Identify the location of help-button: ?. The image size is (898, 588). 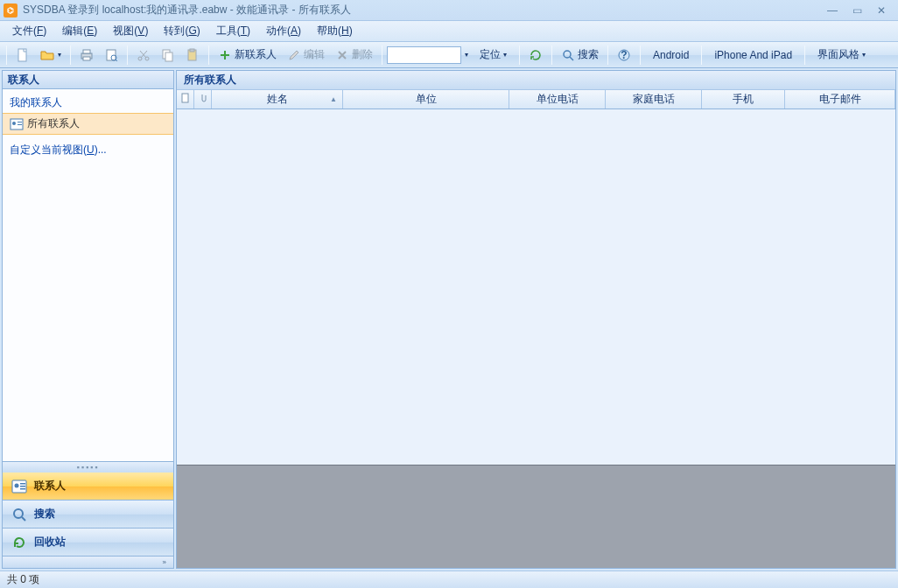
(624, 55).